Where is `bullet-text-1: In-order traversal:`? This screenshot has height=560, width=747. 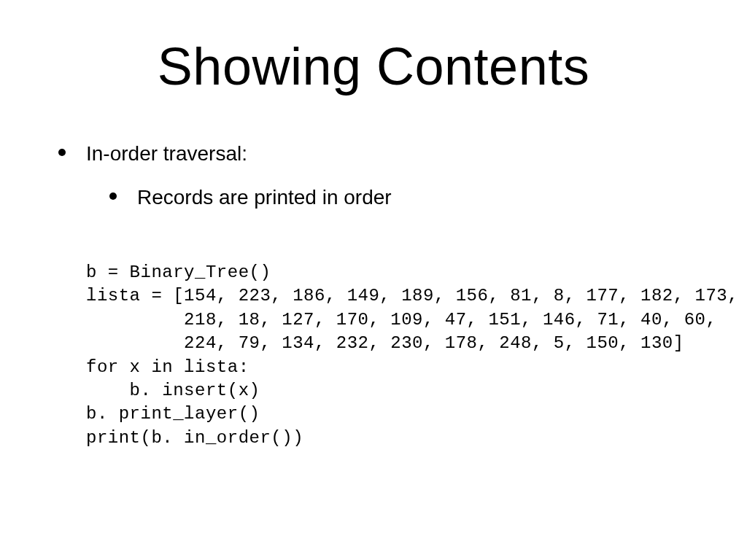
bullet-text-1: In-order traversal: is located at coordinates (166, 154).